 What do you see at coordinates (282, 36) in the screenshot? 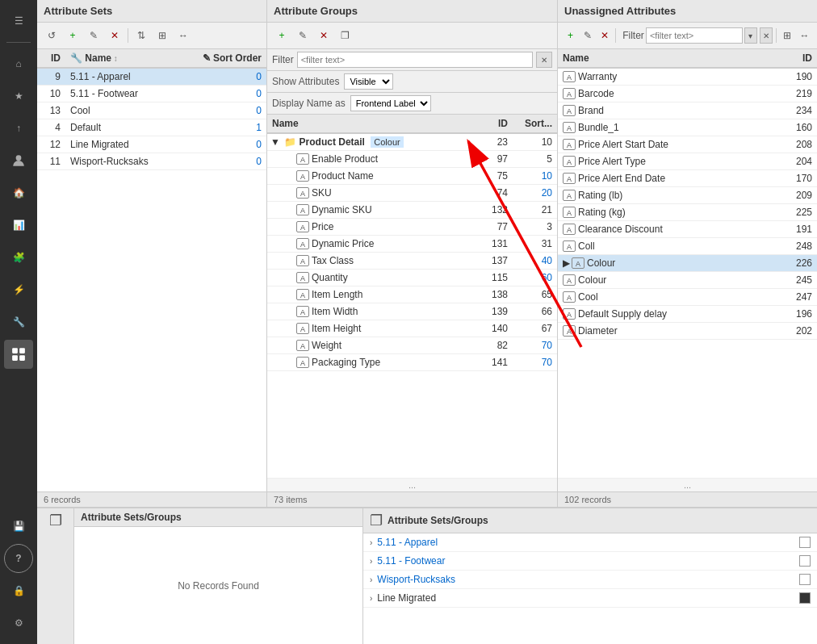
I see `add-group-button: +` at bounding box center [282, 36].